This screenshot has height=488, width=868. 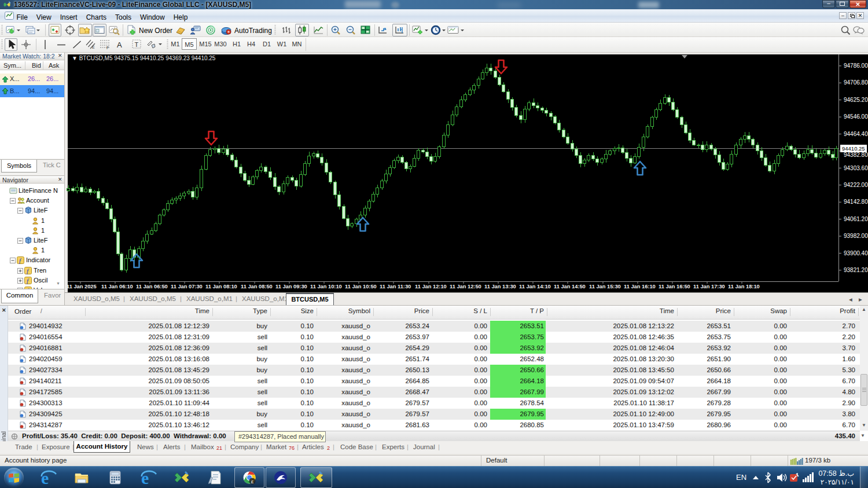 I want to click on svg-text: 11 Jan 08:10, so click(x=221, y=287).